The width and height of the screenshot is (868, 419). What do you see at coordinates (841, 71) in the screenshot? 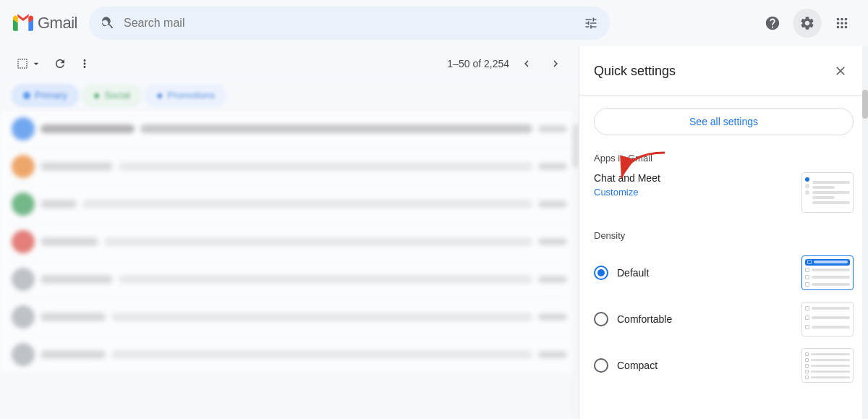
I see `close-button` at bounding box center [841, 71].